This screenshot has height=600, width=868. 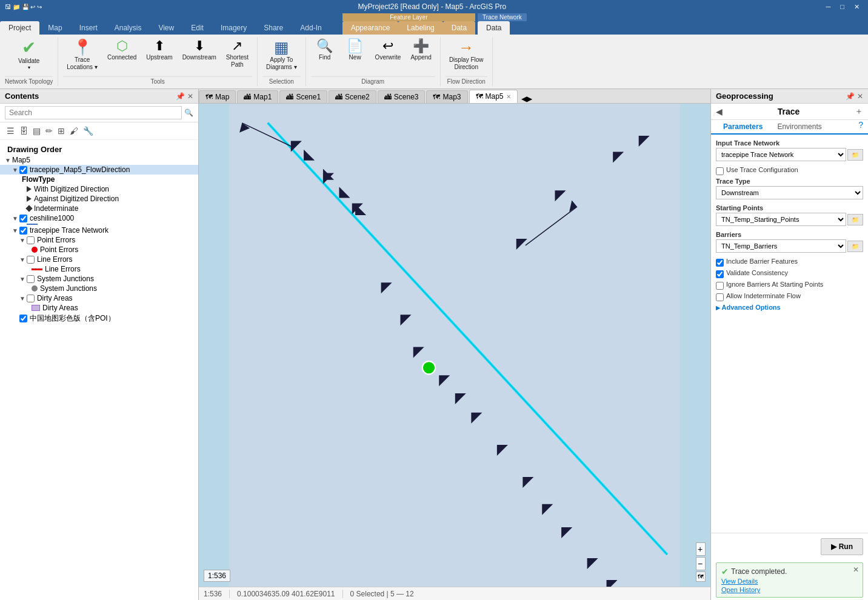 I want to click on layer-line-errors: ▼ Line Errors, so click(x=99, y=259).